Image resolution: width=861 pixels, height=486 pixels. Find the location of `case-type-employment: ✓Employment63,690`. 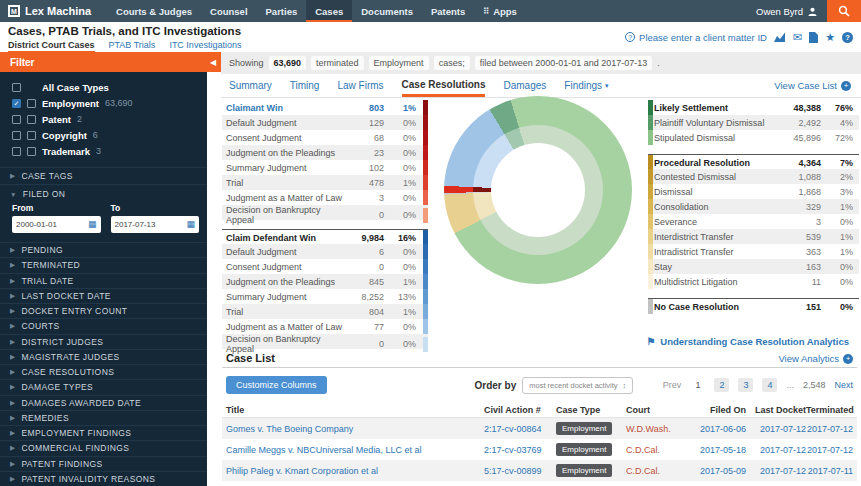

case-type-employment: ✓Employment63,690 is located at coordinates (104, 103).